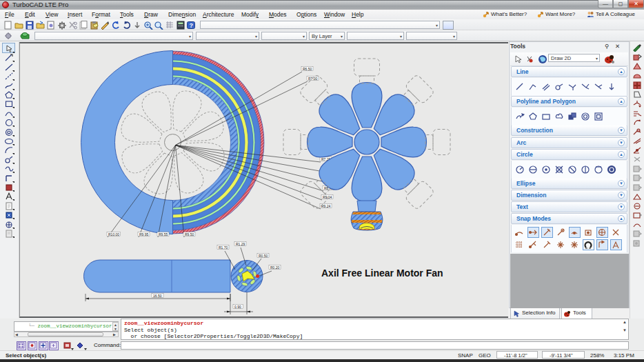 The width and height of the screenshot is (644, 362). What do you see at coordinates (308, 69) in the screenshot?
I see `svg-text: R6.50` at bounding box center [308, 69].